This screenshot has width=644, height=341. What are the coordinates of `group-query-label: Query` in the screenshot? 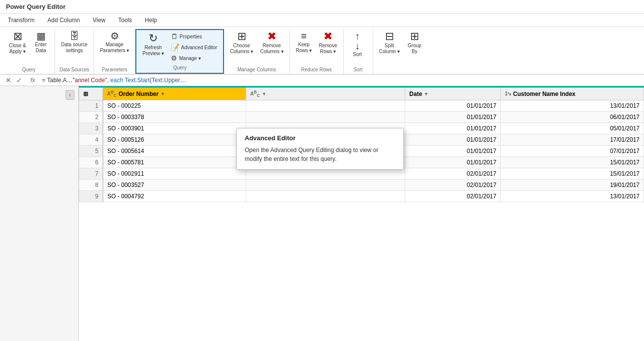 It's located at (180, 68).